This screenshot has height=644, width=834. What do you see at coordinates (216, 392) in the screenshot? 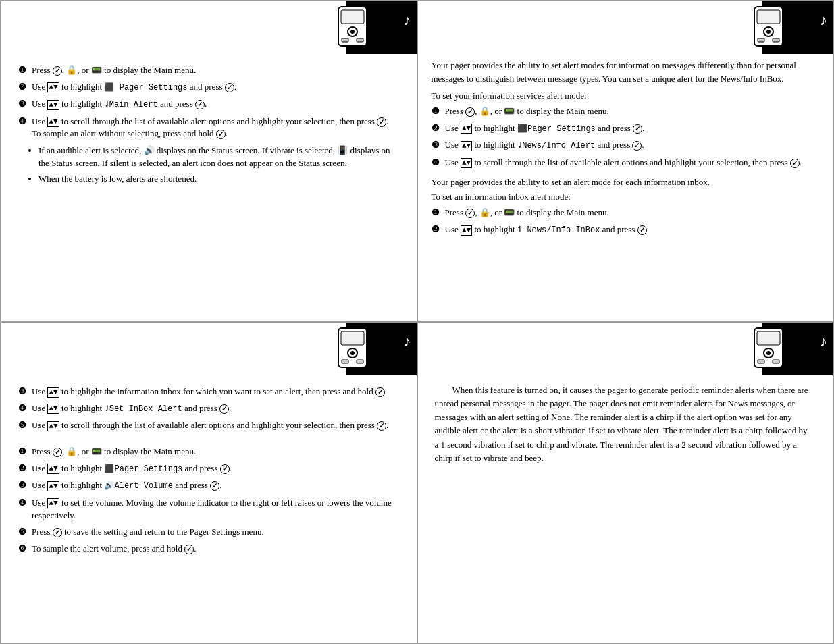
I see `q3-step-text-3: Use ▲▼ to highlight the information inbo…` at bounding box center [216, 392].